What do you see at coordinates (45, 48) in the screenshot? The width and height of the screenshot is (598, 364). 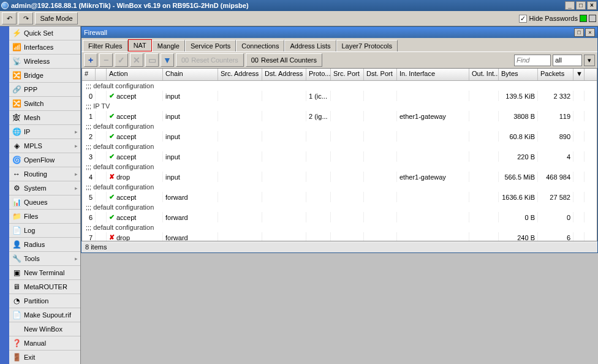 I see `sidebar-item: 📶Interfaces` at bounding box center [45, 48].